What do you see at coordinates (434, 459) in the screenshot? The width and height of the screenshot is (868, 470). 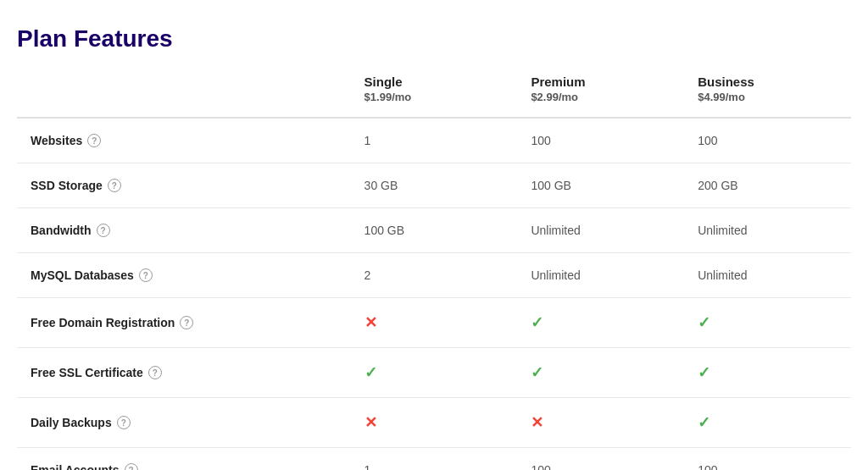 I see `table-row: Email Accounts ? 1100100` at bounding box center [434, 459].